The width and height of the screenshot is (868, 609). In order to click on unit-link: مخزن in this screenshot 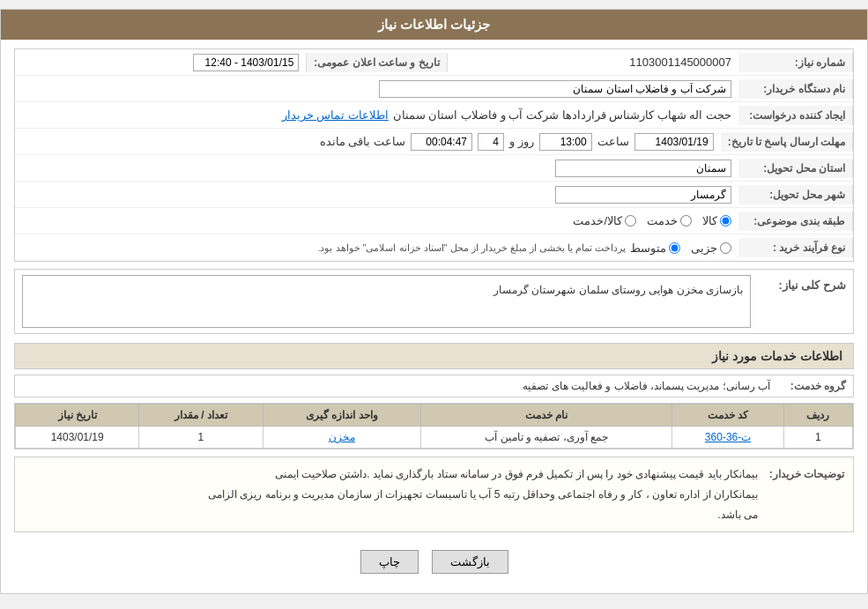, I will do `click(342, 437)`.